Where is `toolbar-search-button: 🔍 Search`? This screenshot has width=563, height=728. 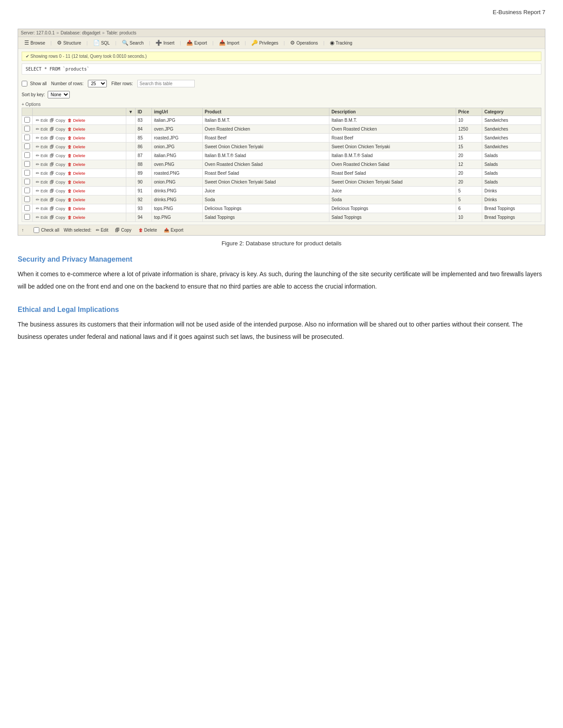 toolbar-search-button: 🔍 Search is located at coordinates (133, 43).